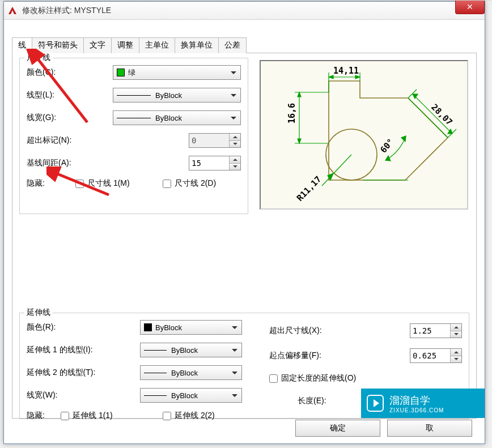 The height and width of the screenshot is (448, 492). I want to click on baseline-spinner, so click(215, 163).